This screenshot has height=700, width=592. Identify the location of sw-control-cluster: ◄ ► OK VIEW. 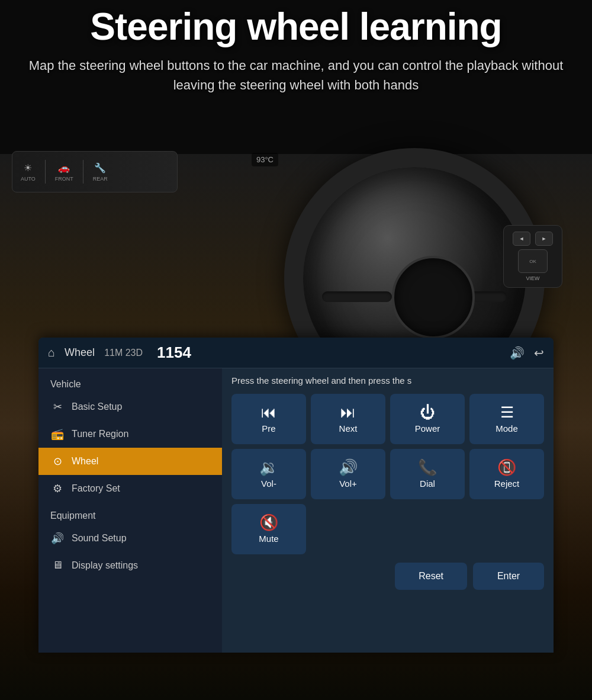
(533, 256).